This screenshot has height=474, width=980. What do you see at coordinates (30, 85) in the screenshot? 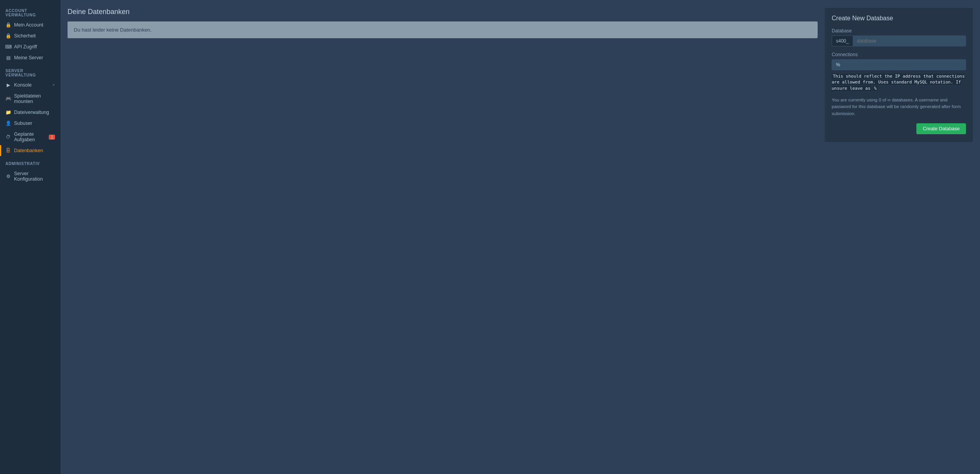
I see `sidebar-item-konsole: ▶Konsole↗` at bounding box center [30, 85].